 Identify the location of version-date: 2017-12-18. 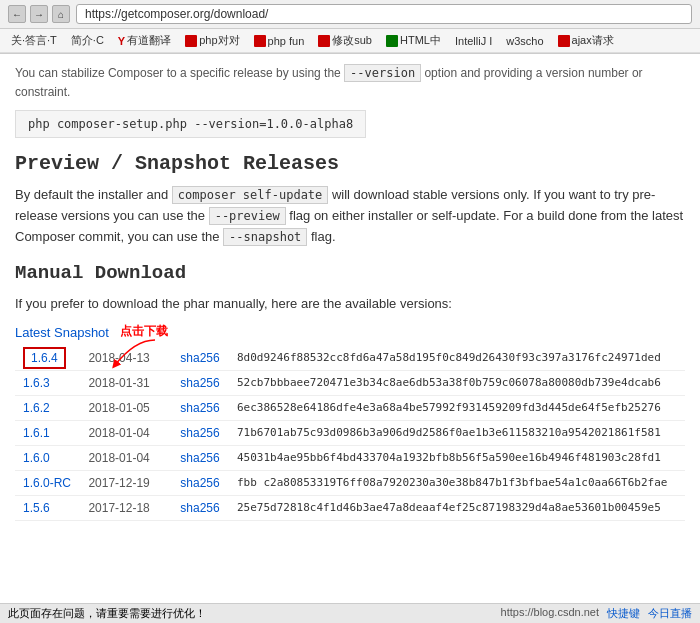
(126, 508).